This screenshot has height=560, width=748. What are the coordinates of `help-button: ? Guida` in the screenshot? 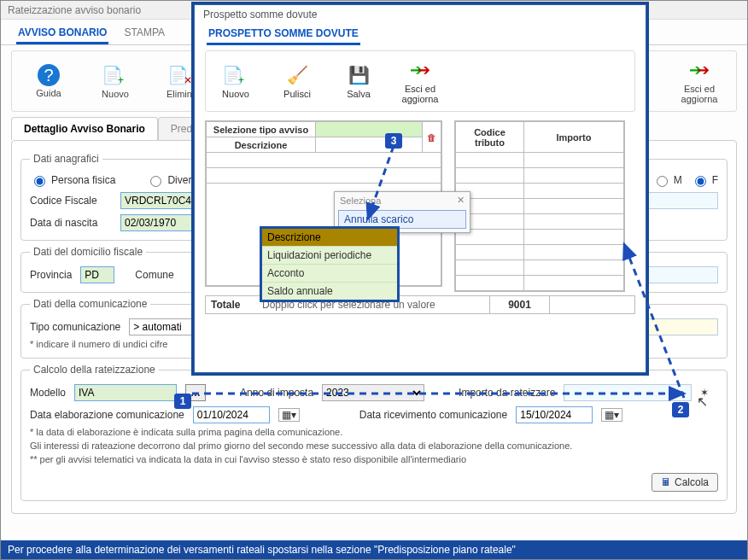 It's located at (49, 81).